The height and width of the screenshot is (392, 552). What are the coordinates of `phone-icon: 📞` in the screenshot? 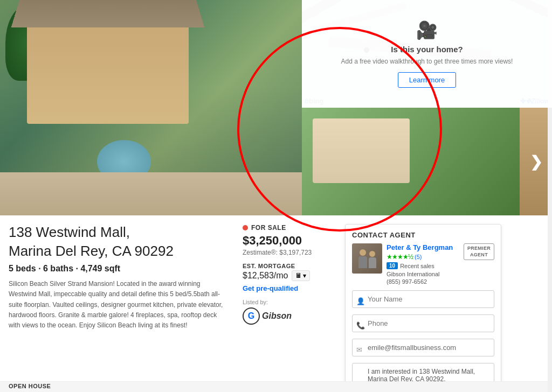 It's located at (361, 325).